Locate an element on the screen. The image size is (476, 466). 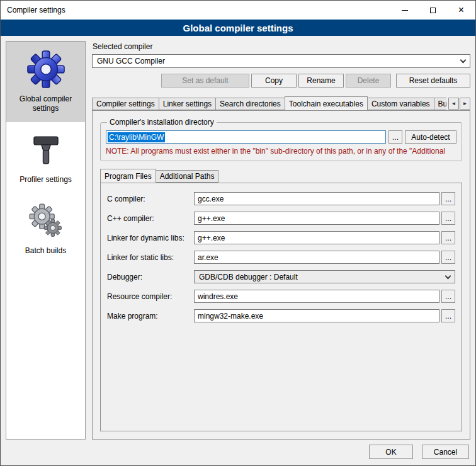
cpp-compiler-input is located at coordinates (317, 218).